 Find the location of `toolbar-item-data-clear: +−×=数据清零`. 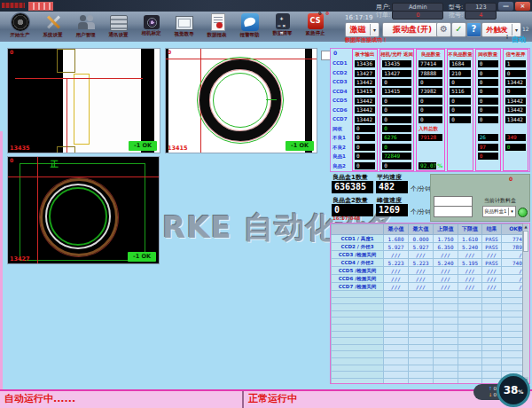

toolbar-item-data-clear: +−×=数据清零 is located at coordinates (282, 27).